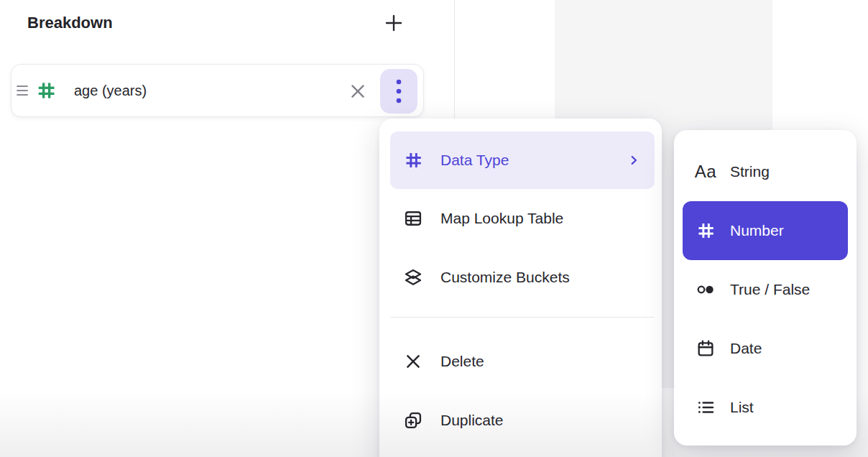 This screenshot has width=868, height=457. I want to click on number-hash-icon, so click(46, 91).